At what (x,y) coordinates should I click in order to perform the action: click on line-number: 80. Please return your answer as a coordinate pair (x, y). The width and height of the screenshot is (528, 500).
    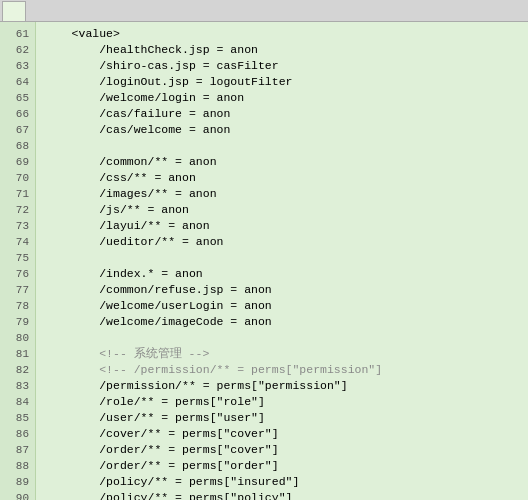
    Looking at the image, I should click on (18, 338).